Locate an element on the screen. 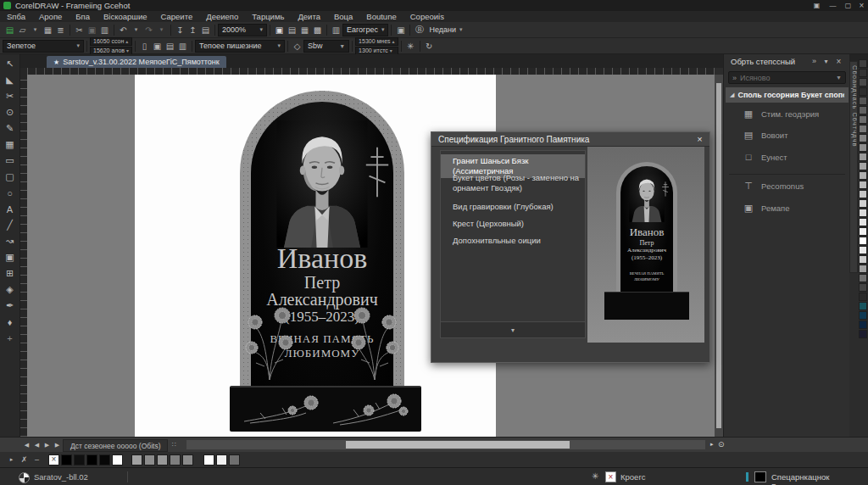 Image resolution: width=868 pixels, height=485 pixels. page-tab-grip-icon: ∷ is located at coordinates (175, 444).